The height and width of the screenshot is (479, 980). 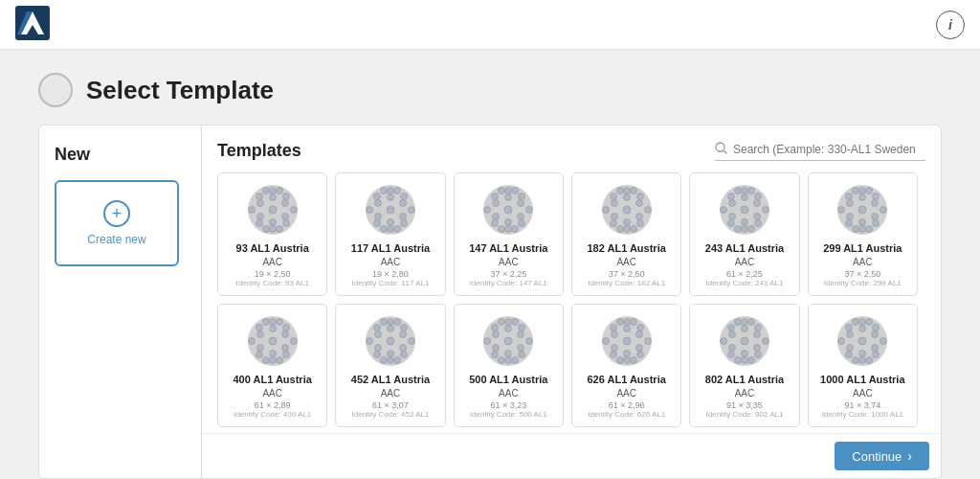 I want to click on template-card: 626 AL1 AustriaAAC61 × 2,96Identity Code…, so click(x=626, y=366).